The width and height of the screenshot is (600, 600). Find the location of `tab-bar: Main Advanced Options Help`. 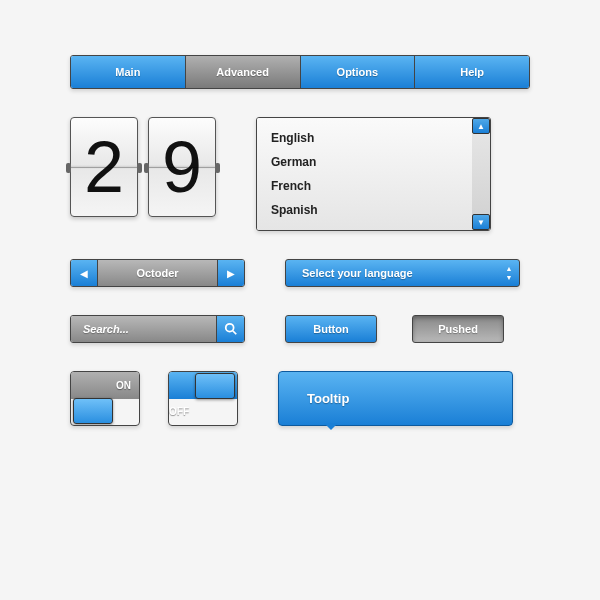

tab-bar: Main Advanced Options Help is located at coordinates (300, 72).